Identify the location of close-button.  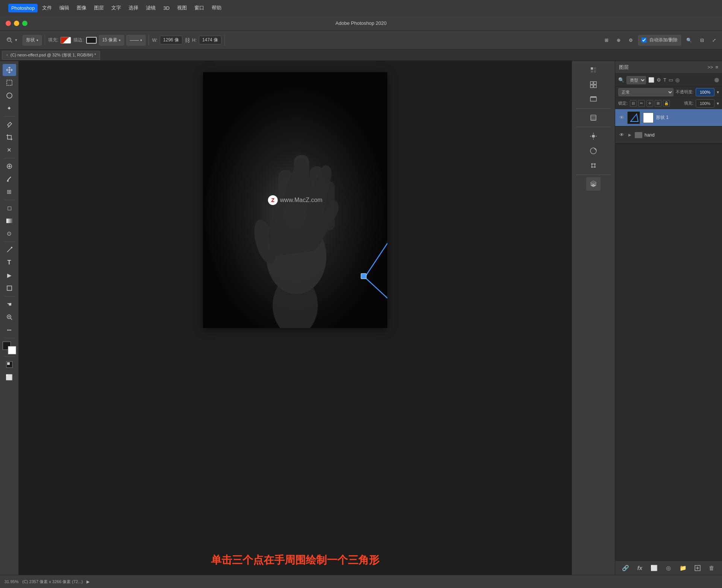
(8, 23).